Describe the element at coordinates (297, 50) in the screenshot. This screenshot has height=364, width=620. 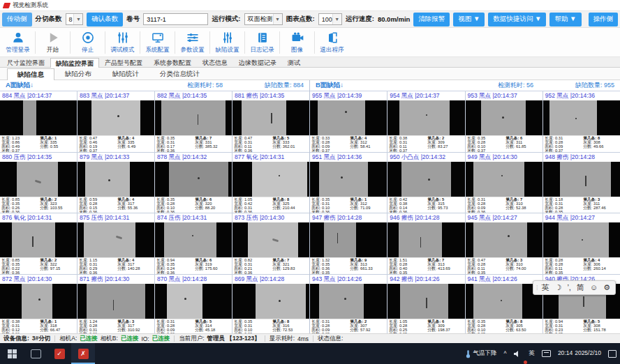
I see `toolbar-button-label: 图像` at that location.